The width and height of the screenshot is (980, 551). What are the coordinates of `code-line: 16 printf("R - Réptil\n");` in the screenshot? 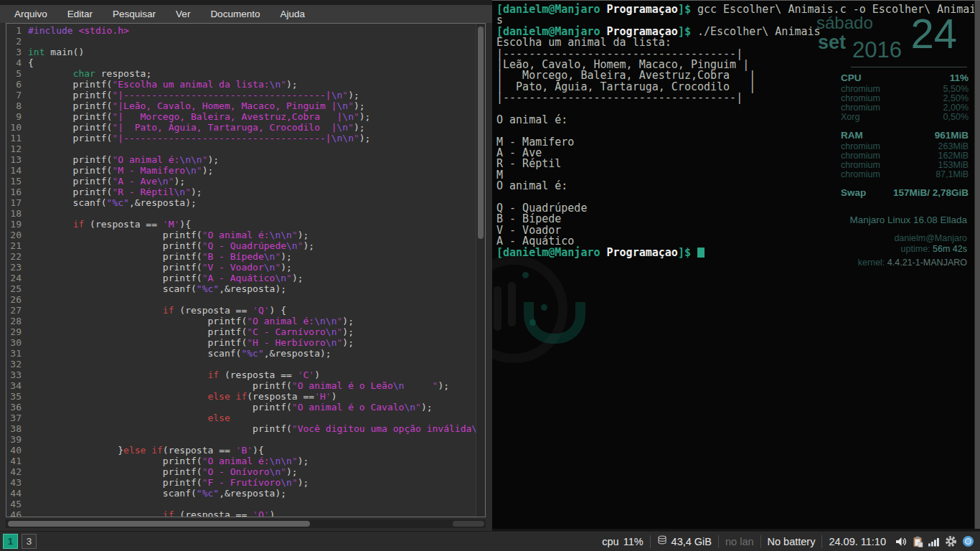 It's located at (241, 192).